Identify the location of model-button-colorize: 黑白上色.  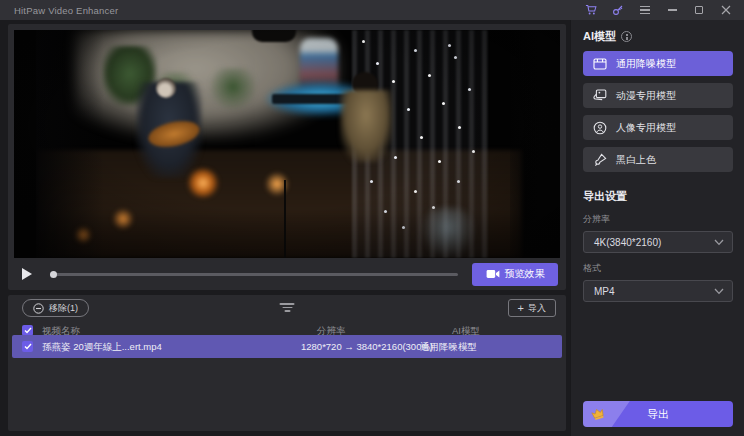
(658, 160).